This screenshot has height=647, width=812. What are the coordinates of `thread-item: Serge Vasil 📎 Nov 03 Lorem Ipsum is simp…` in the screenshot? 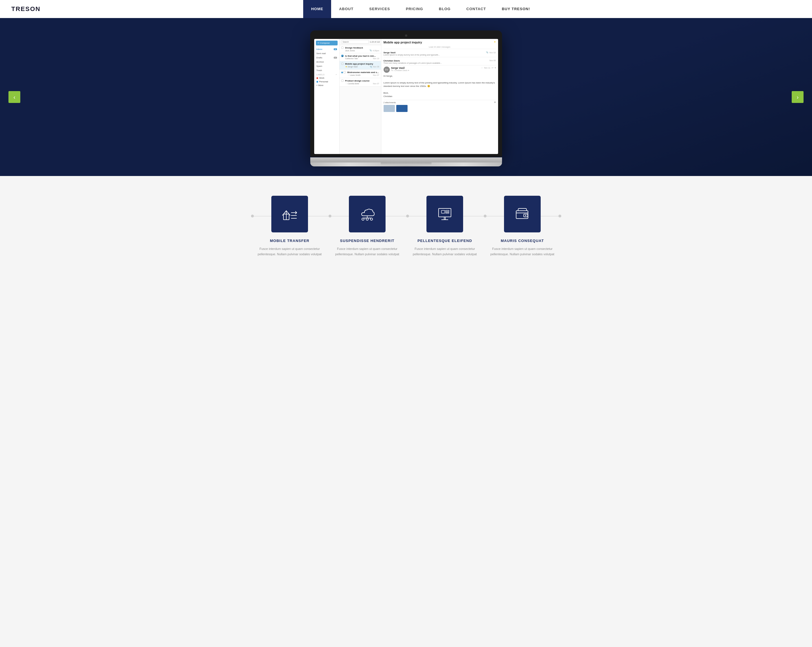 It's located at (440, 53).